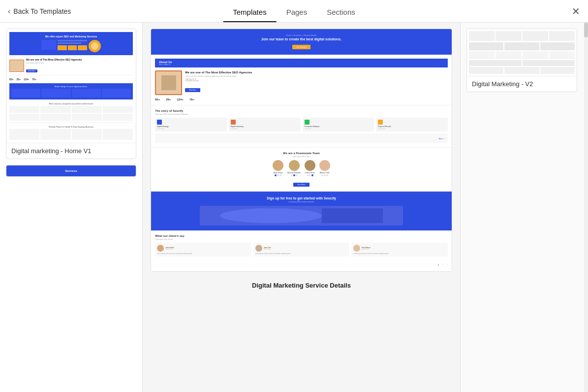 The image size is (588, 392). What do you see at coordinates (71, 127) in the screenshot?
I see `mock-text-pricing: Flexible Plans For Small To Fast-Growing…` at bounding box center [71, 127].